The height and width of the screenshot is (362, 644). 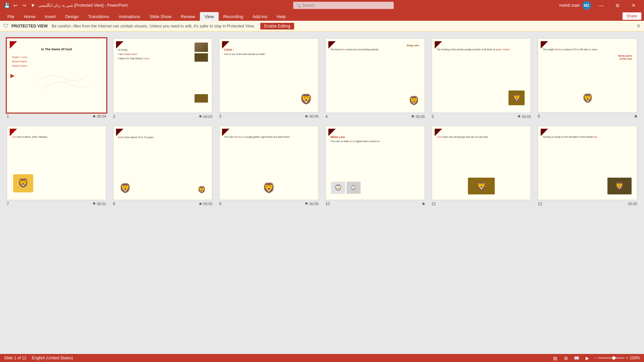 I want to click on slide-info-9: 9 ✱ 00:05, so click(x=269, y=204).